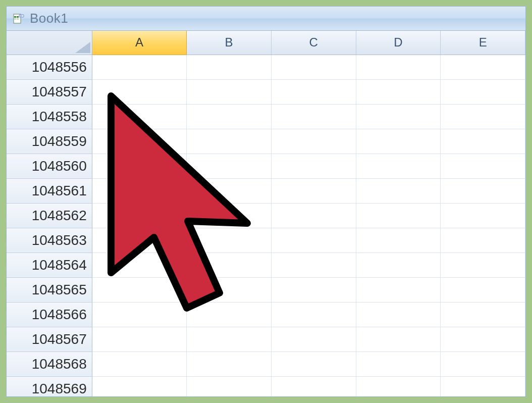  Describe the element at coordinates (229, 42) in the screenshot. I see `column-header-b: B` at that location.